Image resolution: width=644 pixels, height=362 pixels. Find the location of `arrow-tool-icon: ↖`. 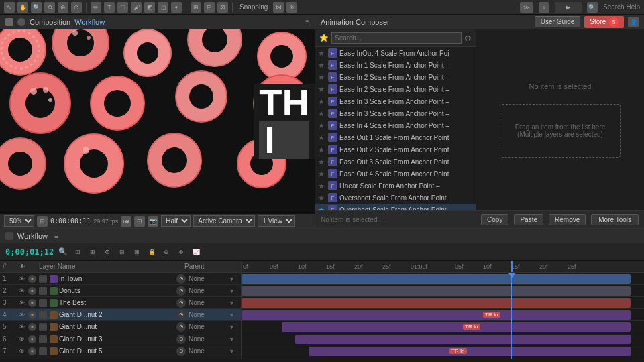

arrow-tool-icon: ↖ is located at coordinates (9, 7).